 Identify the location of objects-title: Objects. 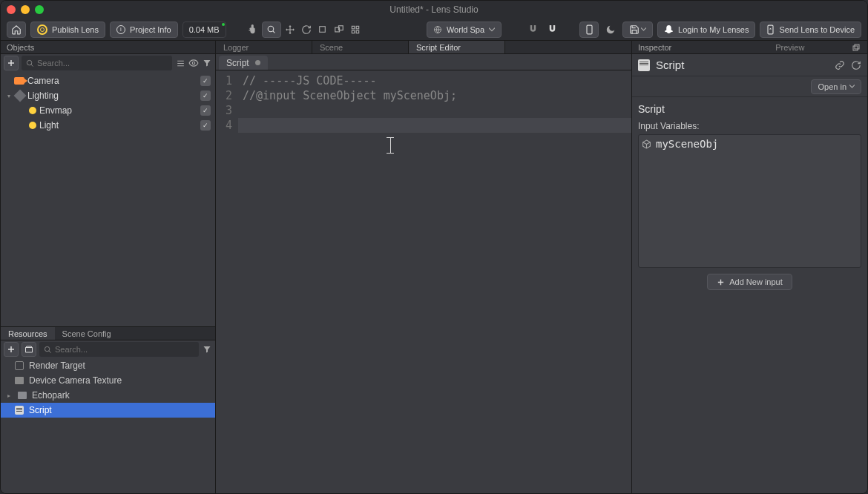
(21, 47).